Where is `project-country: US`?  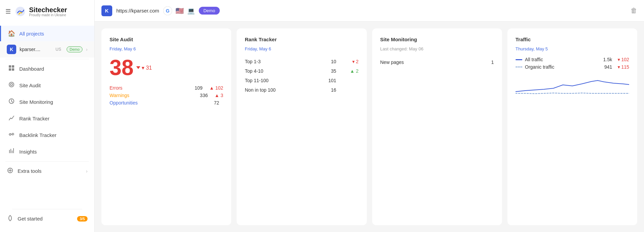
project-country: US is located at coordinates (58, 49).